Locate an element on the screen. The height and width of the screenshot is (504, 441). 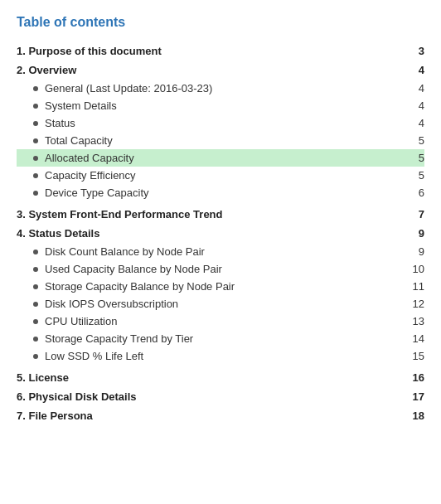
item-storage-trend-text: Storage Capacity Trend by Tier is located at coordinates (226, 338).